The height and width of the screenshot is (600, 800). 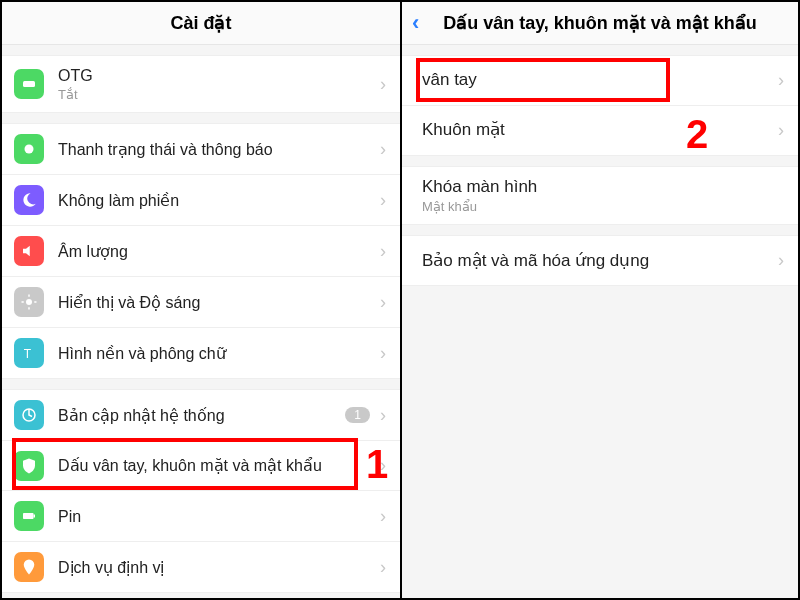 I want to click on settings-header: Cài đặt, so click(x=201, y=24).